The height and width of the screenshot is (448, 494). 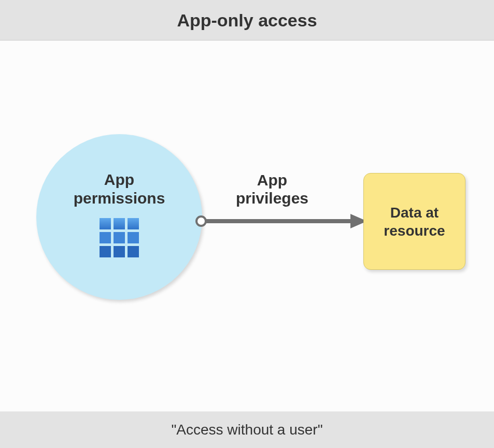 What do you see at coordinates (414, 231) in the screenshot?
I see `label-text: resource` at bounding box center [414, 231].